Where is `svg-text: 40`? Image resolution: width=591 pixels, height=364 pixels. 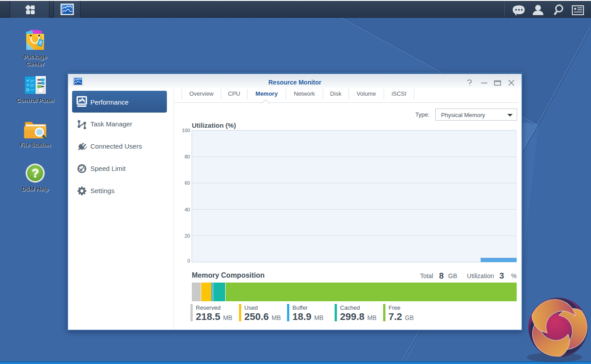
svg-text: 40 is located at coordinates (187, 210).